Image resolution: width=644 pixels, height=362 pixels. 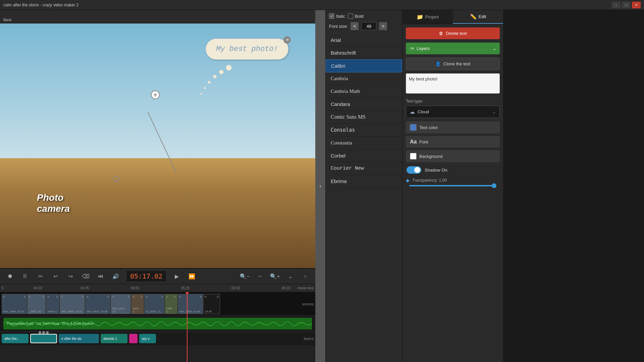 What do you see at coordinates (364, 53) in the screenshot?
I see `font-item-bahnschrift: Bahnschrift` at bounding box center [364, 53].